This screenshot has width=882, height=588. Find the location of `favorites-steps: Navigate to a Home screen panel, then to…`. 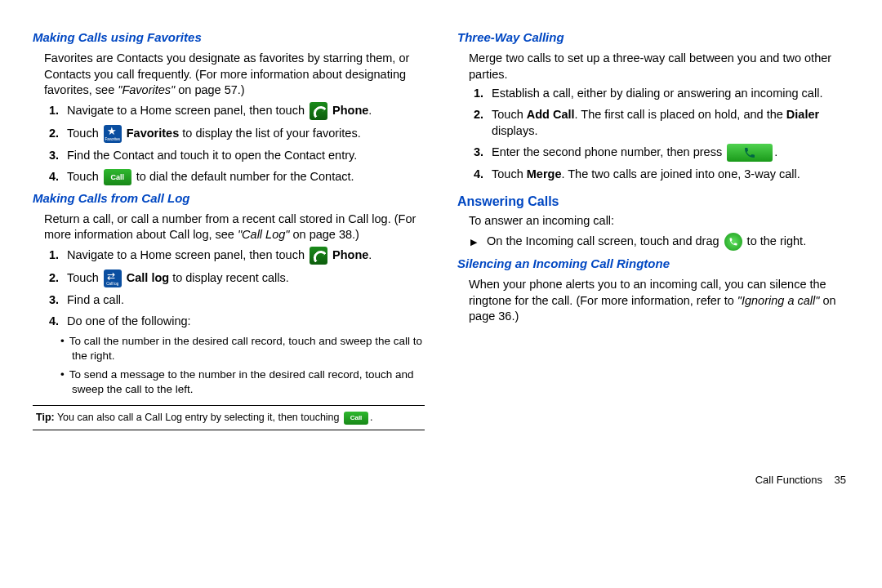

favorites-steps: Navigate to a Home screen panel, then to… is located at coordinates (234, 144).